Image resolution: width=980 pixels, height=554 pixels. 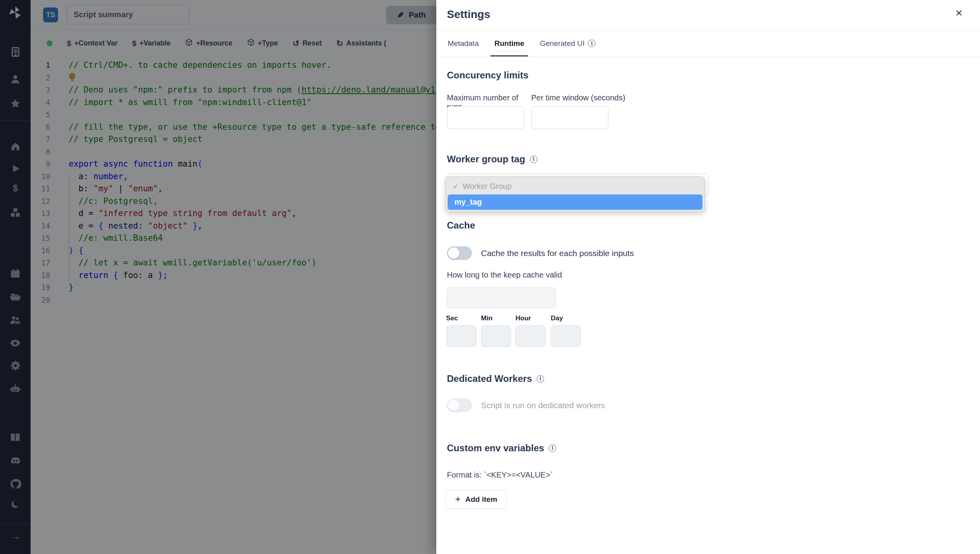 I want to click on add-item-label: Add item, so click(x=481, y=500).